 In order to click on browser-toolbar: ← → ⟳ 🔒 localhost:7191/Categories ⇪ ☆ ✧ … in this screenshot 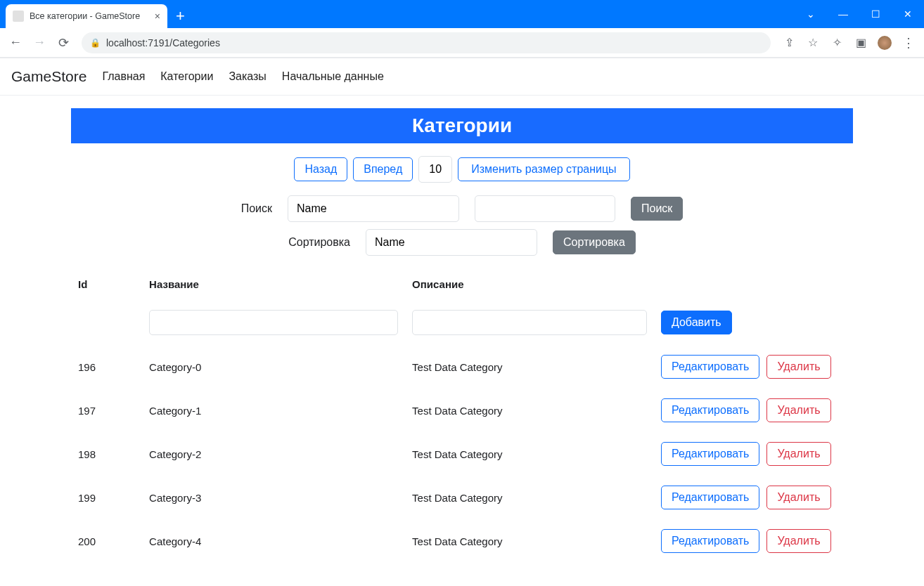, I will do `click(462, 43)`.